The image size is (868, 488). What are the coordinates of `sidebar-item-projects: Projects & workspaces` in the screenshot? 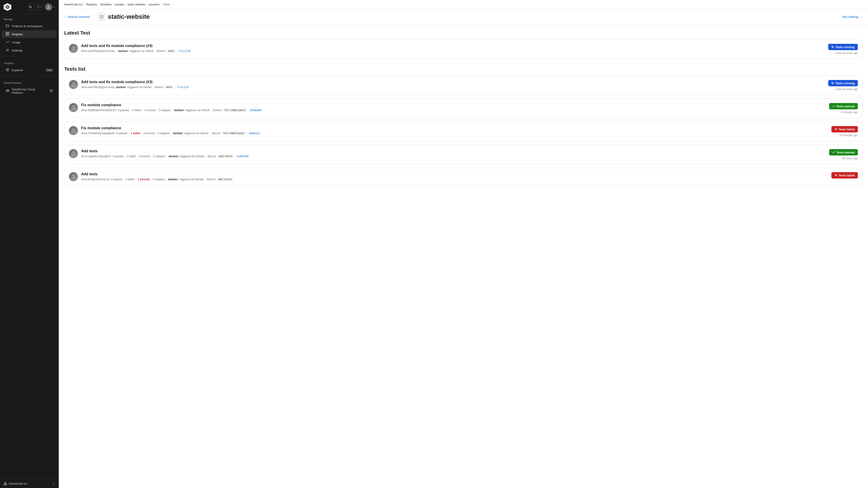 It's located at (29, 26).